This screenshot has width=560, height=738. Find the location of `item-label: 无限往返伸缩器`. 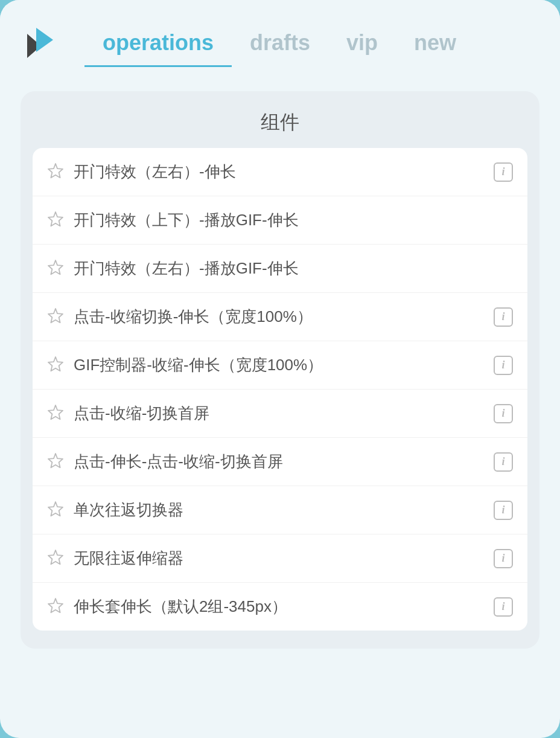

item-label: 无限往返伸缩器 is located at coordinates (279, 558).